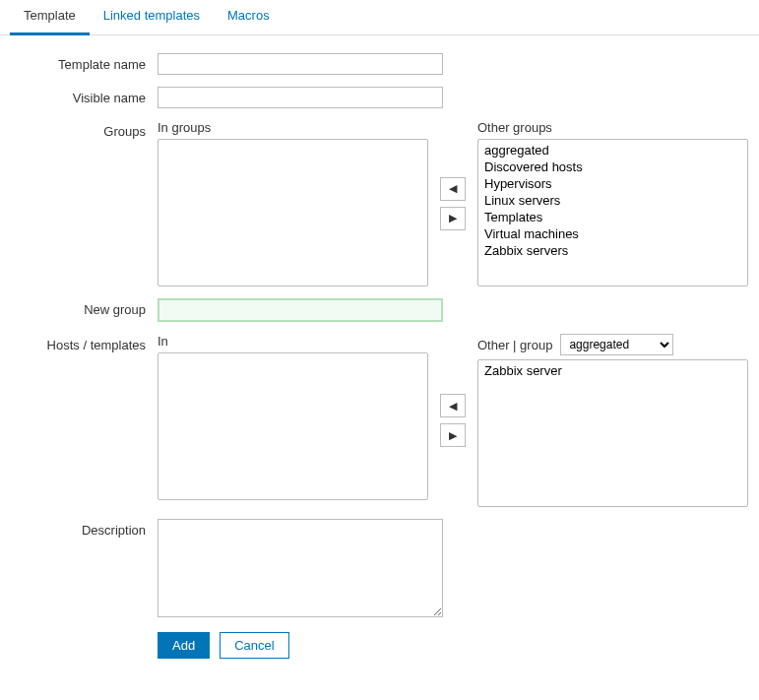  What do you see at coordinates (84, 203) in the screenshot?
I see `label-groups: Groups` at bounding box center [84, 203].